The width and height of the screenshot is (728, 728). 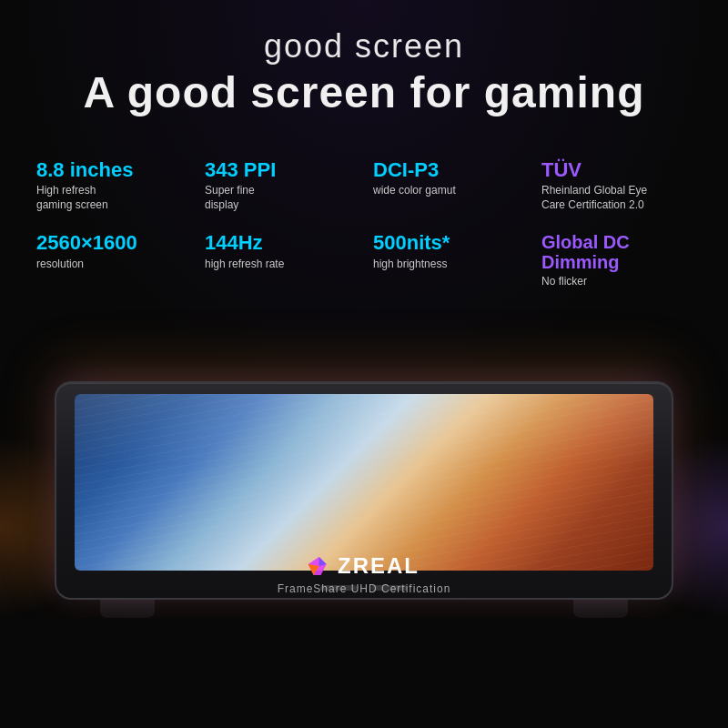 I want to click on spec-brightness: 500nits* high brightness, so click(x=448, y=260).